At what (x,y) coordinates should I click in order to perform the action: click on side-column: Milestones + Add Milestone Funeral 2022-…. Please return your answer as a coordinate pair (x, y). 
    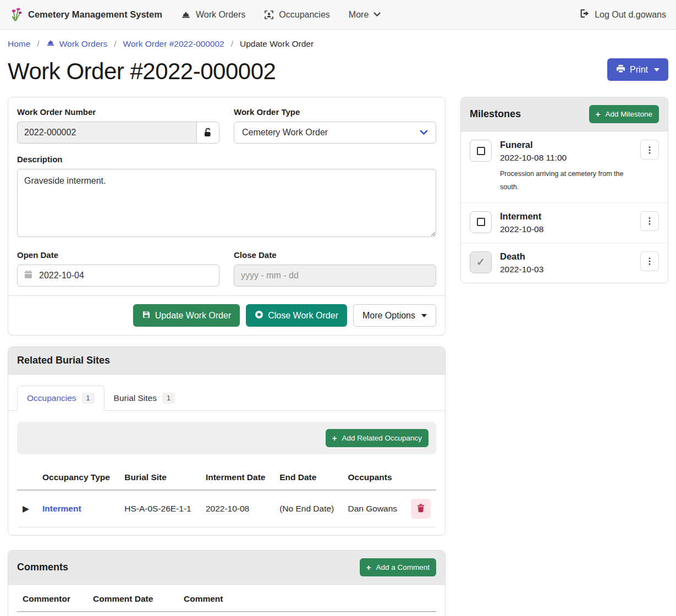
    Looking at the image, I should click on (564, 190).